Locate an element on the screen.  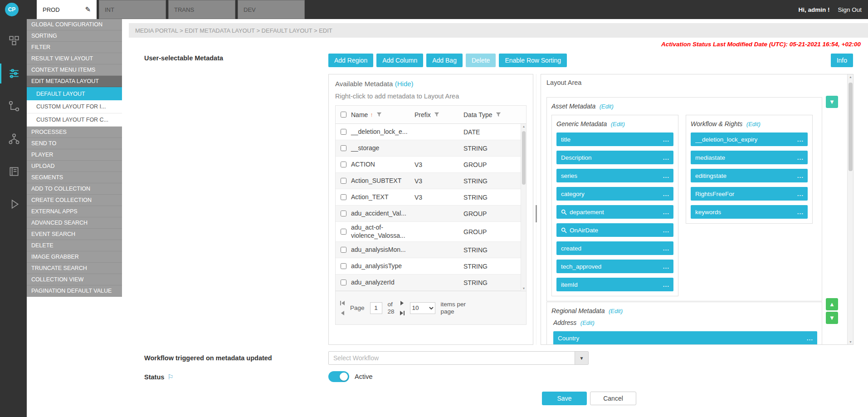
workflow-select: Select Workflow ▼ is located at coordinates (458, 358).